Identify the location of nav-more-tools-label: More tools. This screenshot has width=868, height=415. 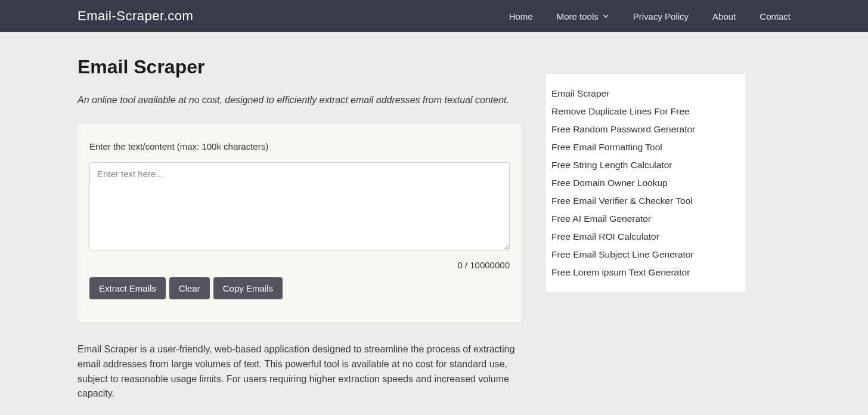
(578, 17).